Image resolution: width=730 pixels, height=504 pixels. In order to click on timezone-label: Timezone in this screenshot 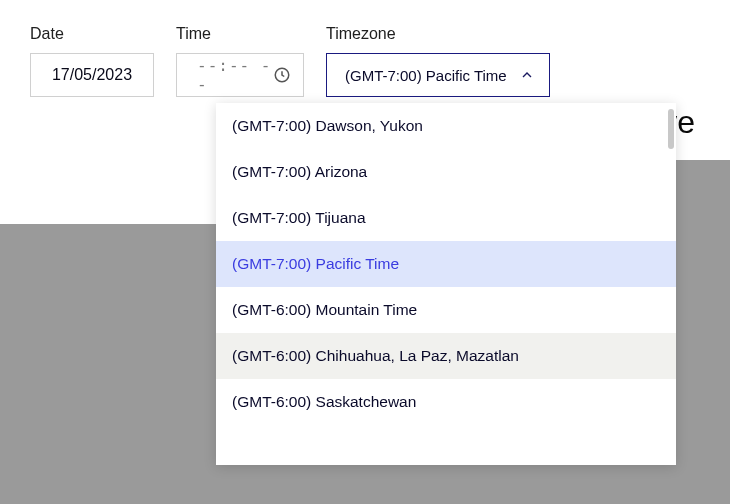, I will do `click(438, 34)`.